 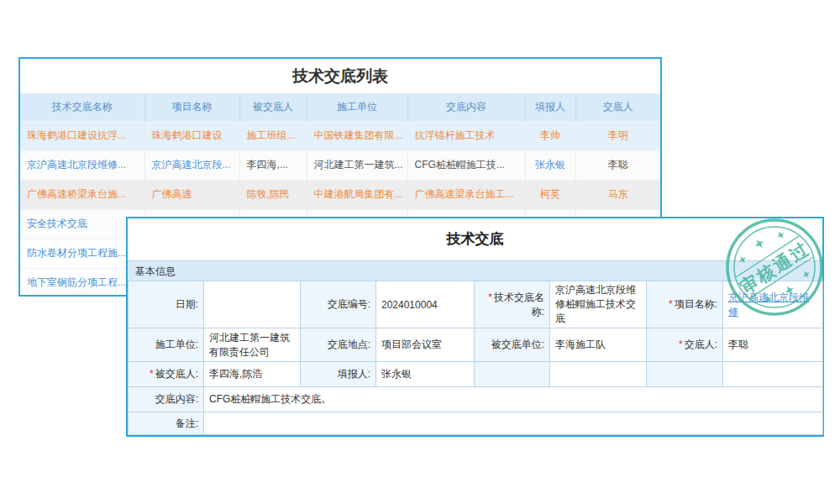 What do you see at coordinates (618, 195) in the screenshot?
I see `discloser-cell: 马东` at bounding box center [618, 195].